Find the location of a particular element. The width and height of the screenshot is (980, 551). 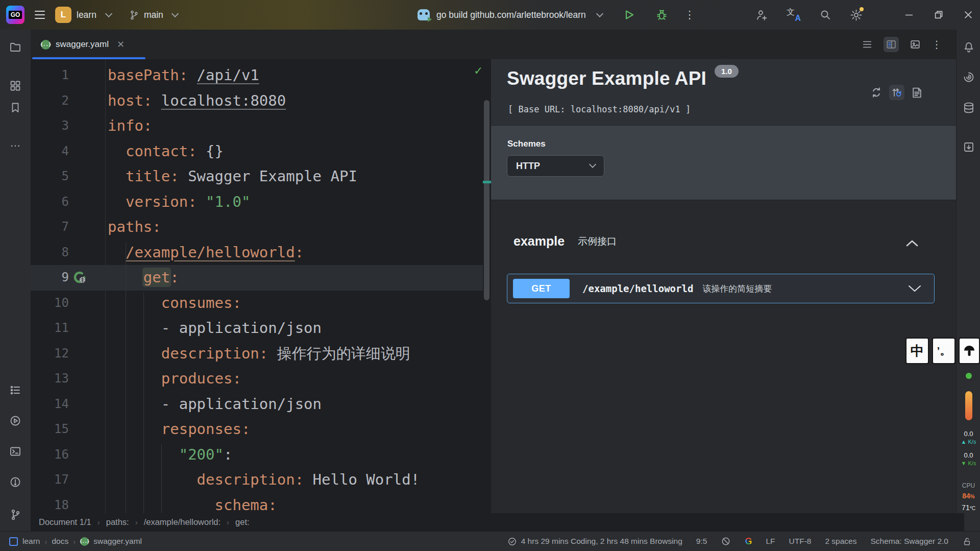

temp-value: 71°C is located at coordinates (968, 508).